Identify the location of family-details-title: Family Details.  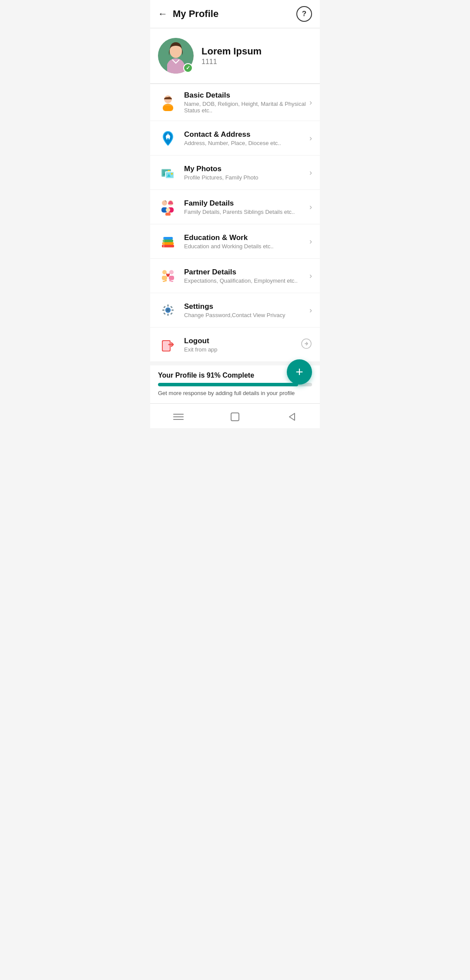
(247, 203).